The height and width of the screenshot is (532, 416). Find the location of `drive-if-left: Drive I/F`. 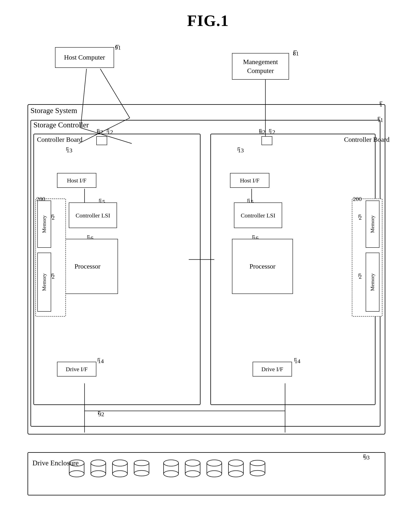

drive-if-left: Drive I/F is located at coordinates (77, 369).